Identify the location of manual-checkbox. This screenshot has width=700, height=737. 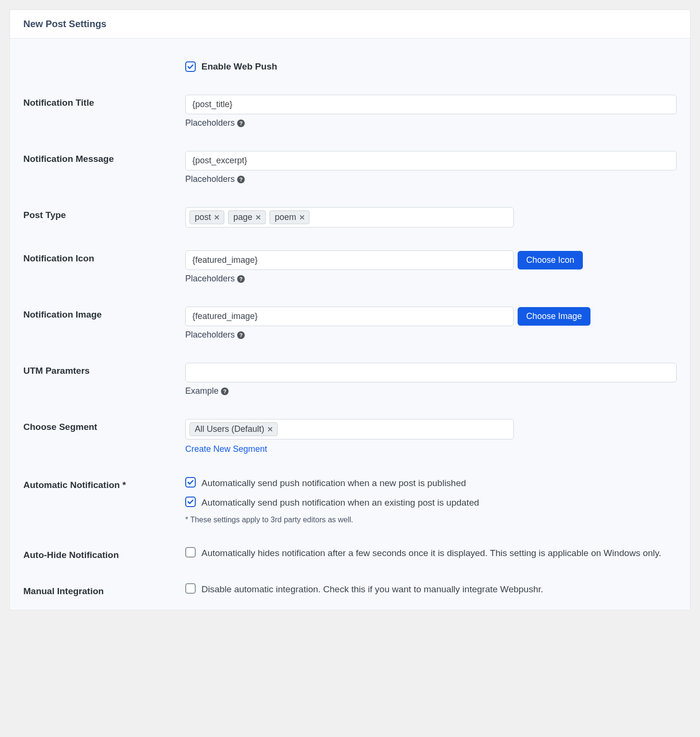
(190, 588).